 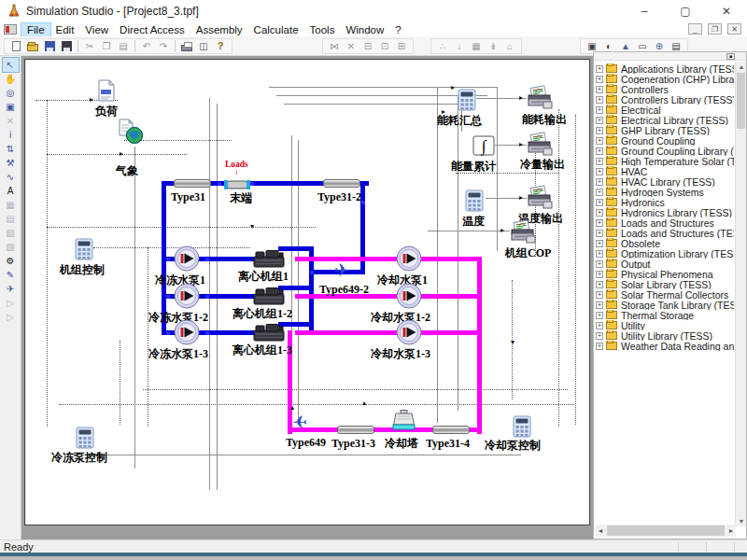 What do you see at coordinates (10, 30) in the screenshot?
I see `document-icon` at bounding box center [10, 30].